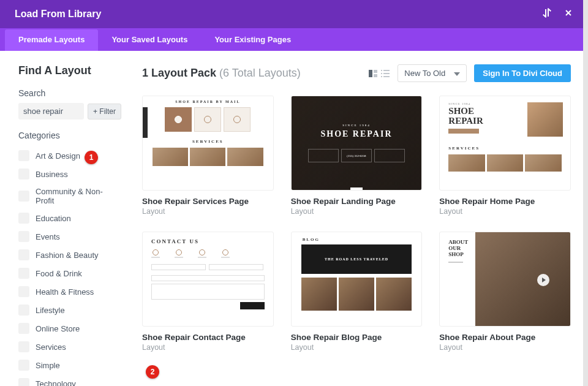  I want to click on category-item: Art & Design, so click(70, 156).